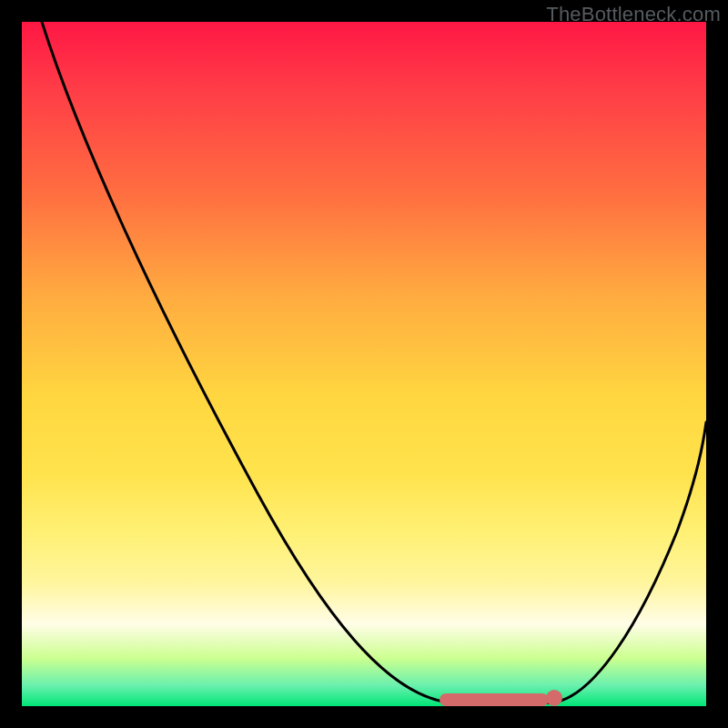 The image size is (728, 728). What do you see at coordinates (494, 700) in the screenshot?
I see `optimal-range-marker` at bounding box center [494, 700].